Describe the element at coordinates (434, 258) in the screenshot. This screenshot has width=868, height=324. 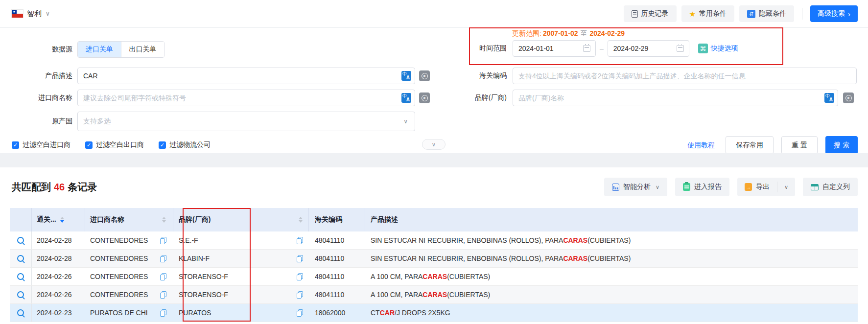
I see `table-row: 2024-02-28 CONTENEDORES KLABIN-F 4804111…` at that location.